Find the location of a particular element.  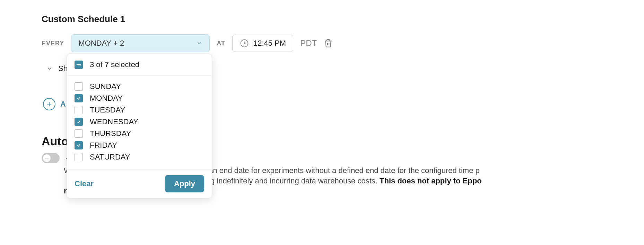

day-multiselect: MONDAY + 2 is located at coordinates (140, 43).